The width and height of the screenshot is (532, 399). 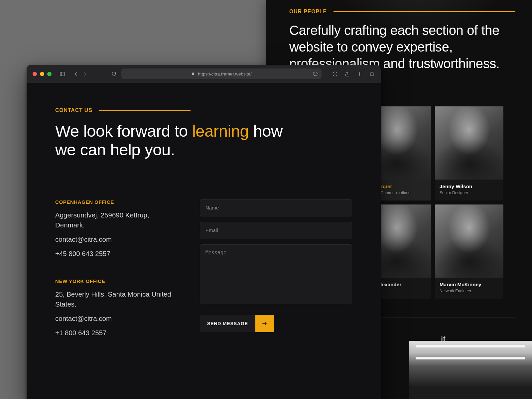 What do you see at coordinates (402, 12) in the screenshot?
I see `people-eyebrow-row: OUR PEOPLE` at bounding box center [402, 12].